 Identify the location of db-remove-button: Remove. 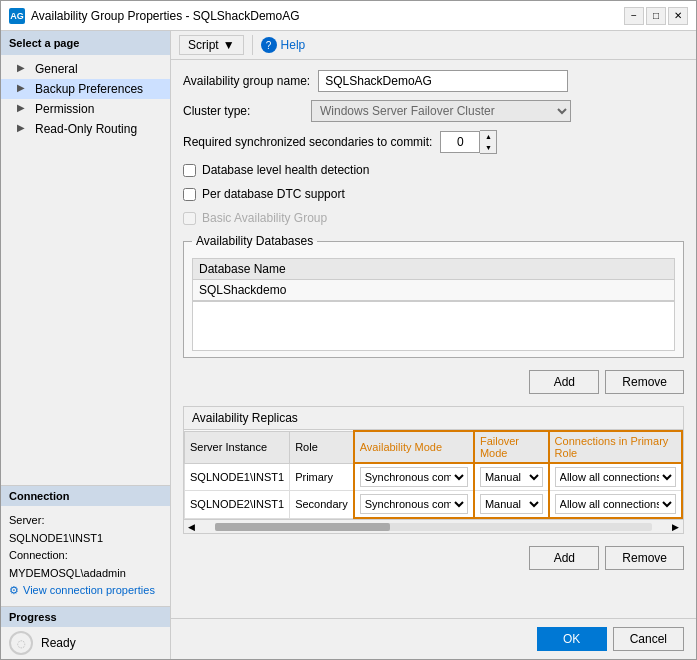
(644, 382).